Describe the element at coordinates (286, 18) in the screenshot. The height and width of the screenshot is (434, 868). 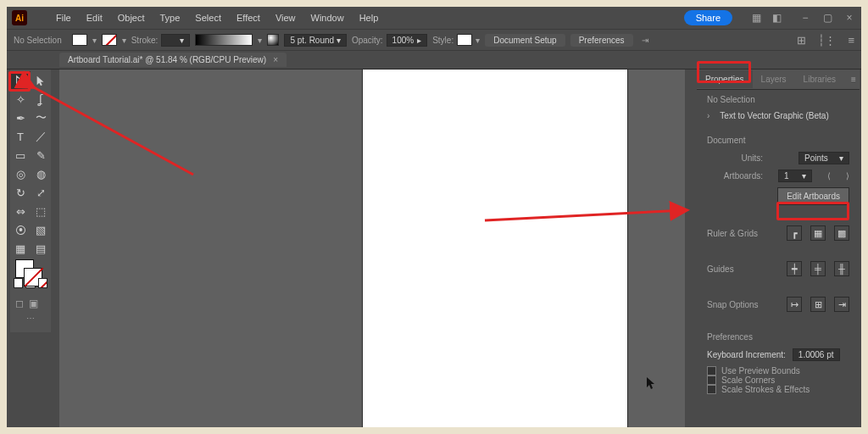
I see `menu-view: View` at that location.